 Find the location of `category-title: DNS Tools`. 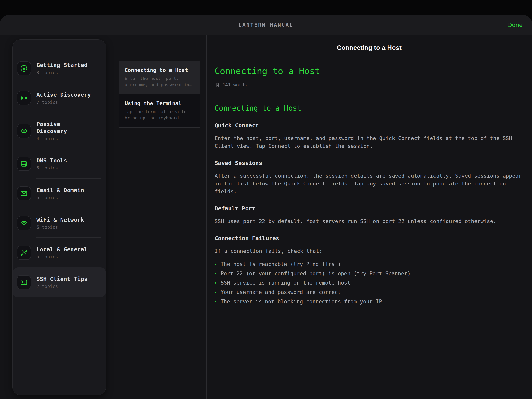

category-title: DNS Tools is located at coordinates (52, 161).